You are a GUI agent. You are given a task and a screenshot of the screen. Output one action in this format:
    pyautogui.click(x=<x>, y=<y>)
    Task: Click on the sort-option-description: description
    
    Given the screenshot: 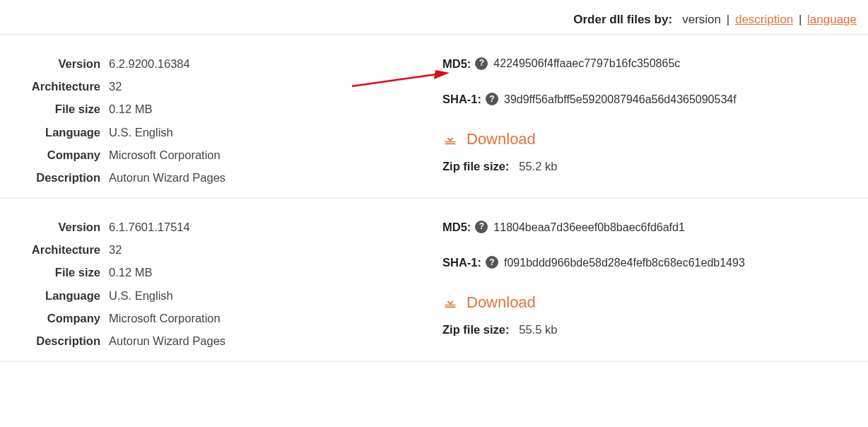 What is the action you would take?
    pyautogui.click(x=764, y=20)
    